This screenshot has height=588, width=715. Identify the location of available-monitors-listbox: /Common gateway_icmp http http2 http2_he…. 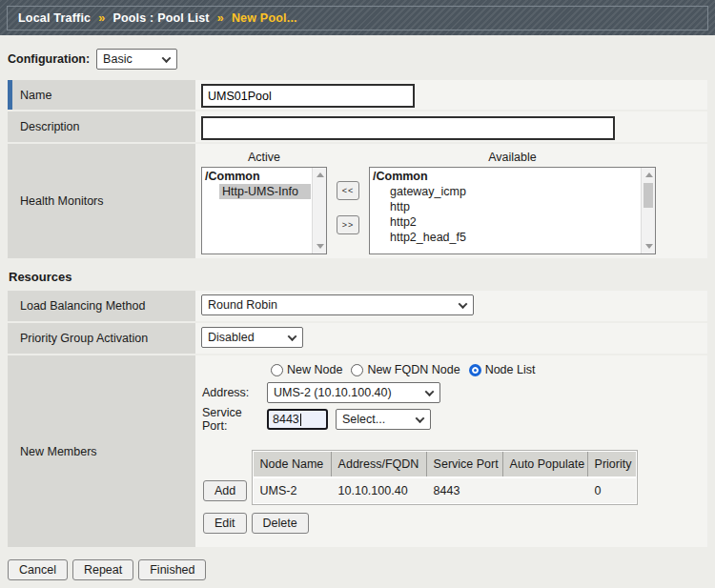
(513, 211).